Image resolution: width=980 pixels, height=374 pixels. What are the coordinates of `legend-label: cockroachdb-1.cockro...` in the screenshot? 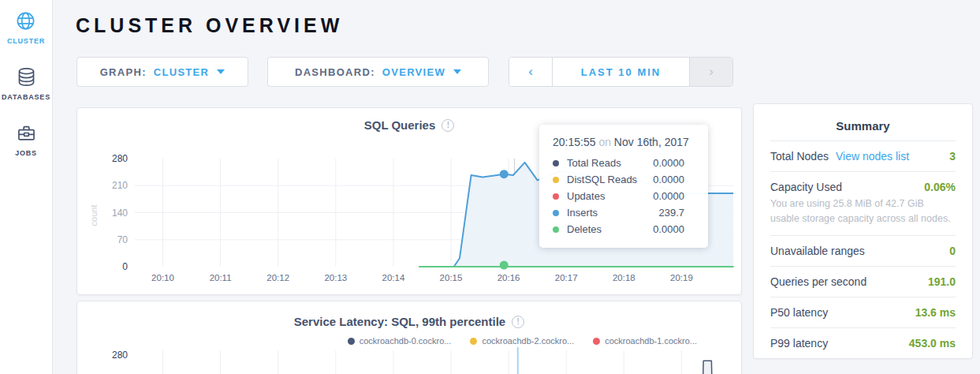 It's located at (651, 341).